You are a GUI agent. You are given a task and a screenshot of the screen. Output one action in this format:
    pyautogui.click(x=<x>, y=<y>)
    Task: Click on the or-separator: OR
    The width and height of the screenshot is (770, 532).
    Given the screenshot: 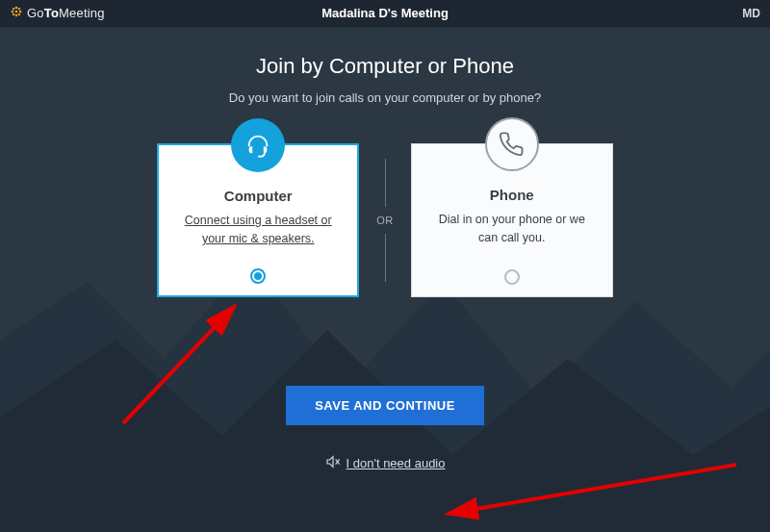 What is the action you would take?
    pyautogui.click(x=385, y=220)
    